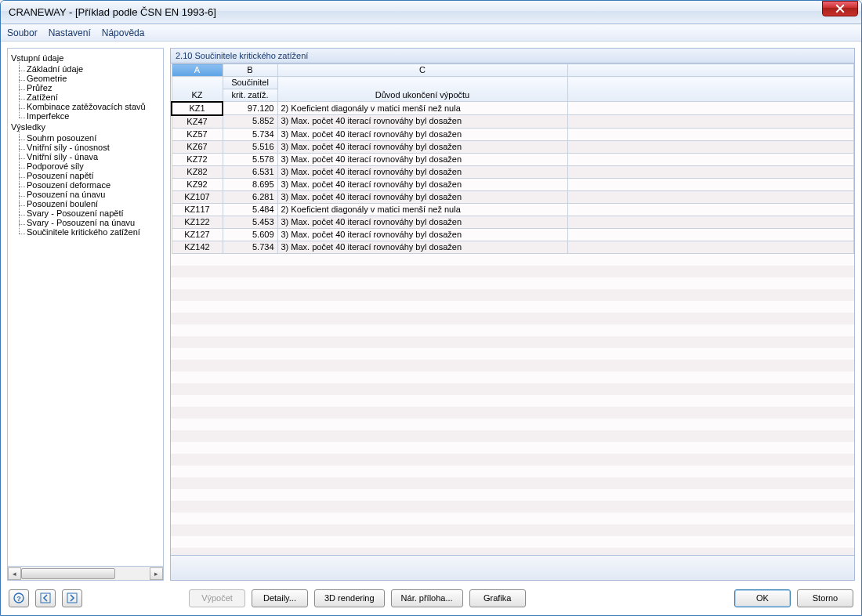 The image size is (862, 616). Describe the element at coordinates (89, 213) in the screenshot. I see `tree-item: Svary - Posouzení napětí` at that location.